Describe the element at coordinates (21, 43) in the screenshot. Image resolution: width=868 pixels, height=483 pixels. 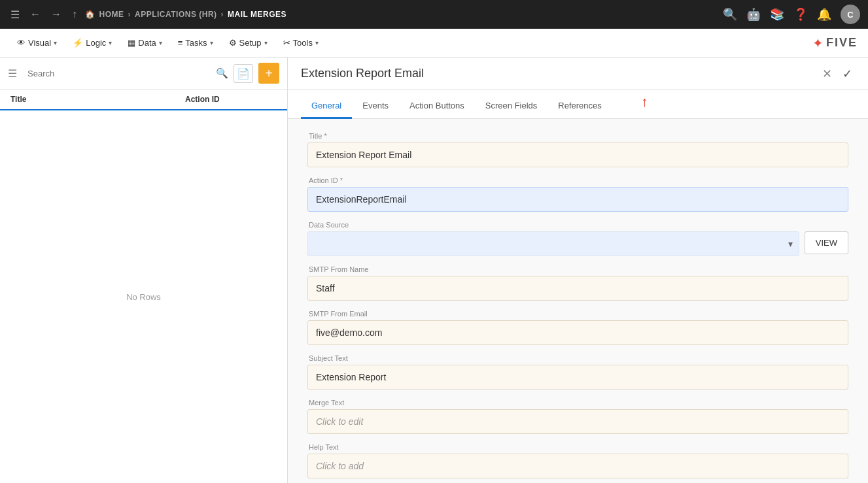
I see `visual-icon: 👁` at that location.